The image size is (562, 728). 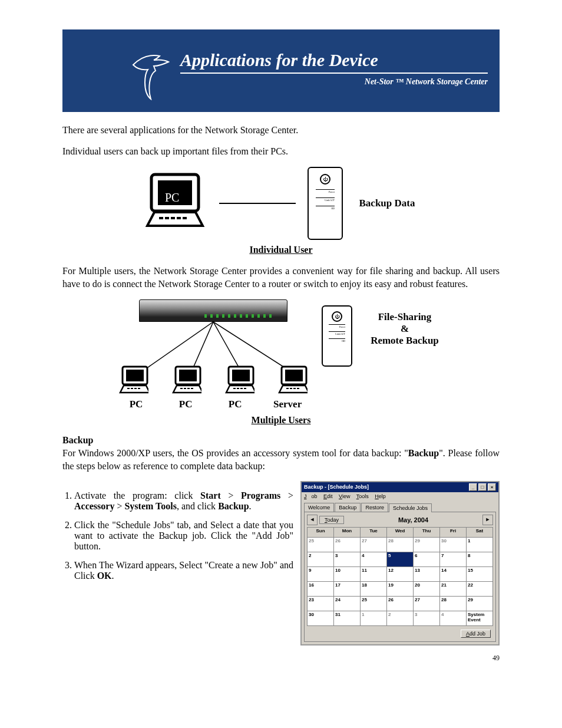 What do you see at coordinates (281, 277) in the screenshot?
I see `multi-intro-text: For Multiple users, the Network Storage …` at bounding box center [281, 277].